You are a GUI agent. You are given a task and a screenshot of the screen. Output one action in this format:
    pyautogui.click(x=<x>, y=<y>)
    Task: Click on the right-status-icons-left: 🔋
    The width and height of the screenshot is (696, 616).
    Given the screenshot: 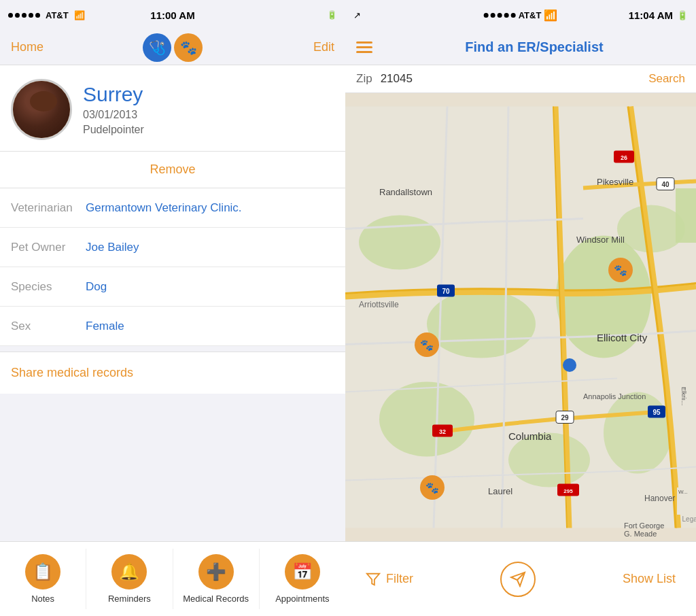 What is the action you would take?
    pyautogui.click(x=332, y=15)
    